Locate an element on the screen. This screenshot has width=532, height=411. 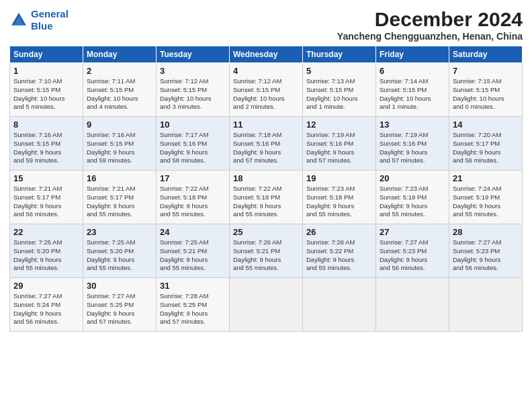
day-number: 19 is located at coordinates (339, 179).